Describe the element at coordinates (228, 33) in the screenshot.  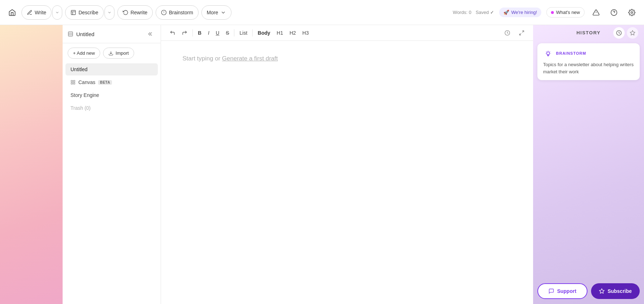
I see `strikethrough-button: S` at that location.